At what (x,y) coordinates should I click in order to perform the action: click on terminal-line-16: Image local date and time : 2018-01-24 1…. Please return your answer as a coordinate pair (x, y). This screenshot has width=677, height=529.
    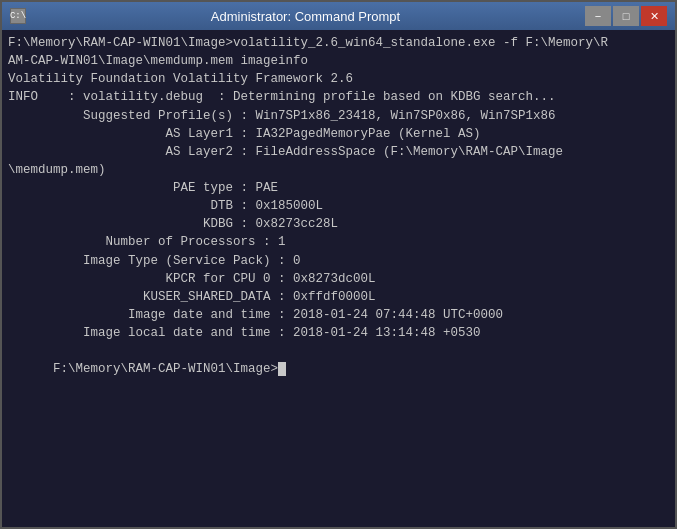
    Looking at the image, I should click on (338, 333).